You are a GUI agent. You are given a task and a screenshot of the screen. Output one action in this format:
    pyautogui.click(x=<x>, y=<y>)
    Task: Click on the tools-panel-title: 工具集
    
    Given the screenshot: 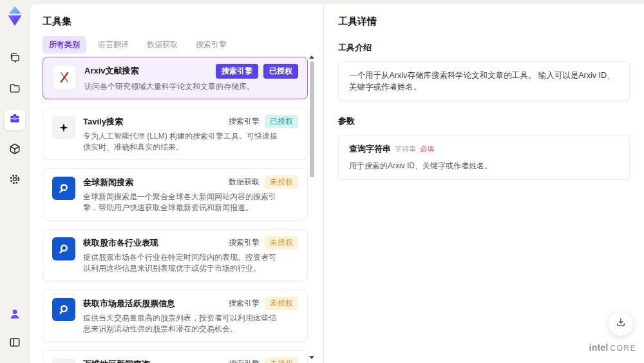 What is the action you would take?
    pyautogui.click(x=57, y=22)
    